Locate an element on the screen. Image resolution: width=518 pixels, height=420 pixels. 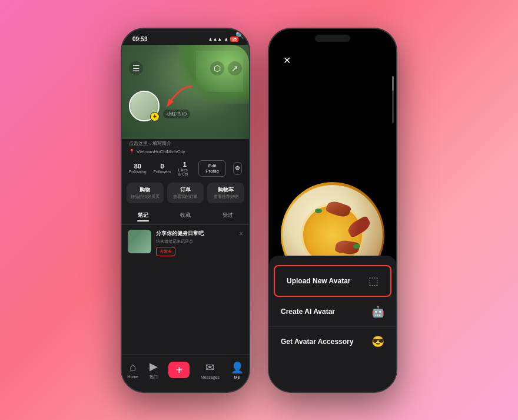
avatar-menu: Upload New Avatar ⬚ Create AI Avatar 🤖 G… is located at coordinates (333, 324).